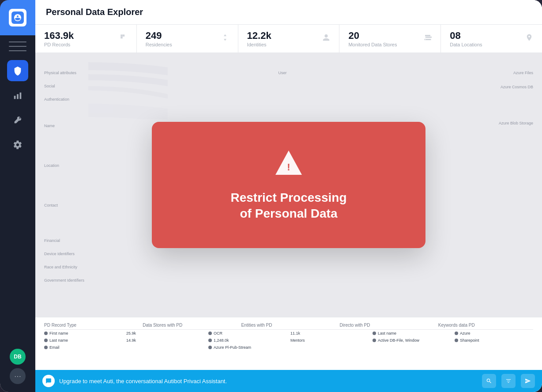 This screenshot has width=542, height=392. What do you see at coordinates (248, 347) in the screenshot?
I see `cell-azure-stream: Azure Pl-Pub-Stream` at bounding box center [248, 347].